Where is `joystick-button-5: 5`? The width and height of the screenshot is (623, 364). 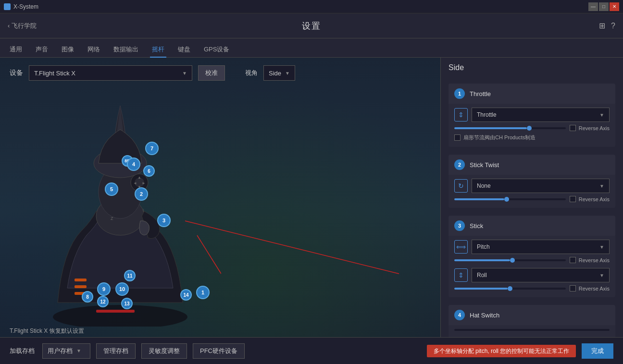
joystick-button-5: 5 is located at coordinates (112, 189).